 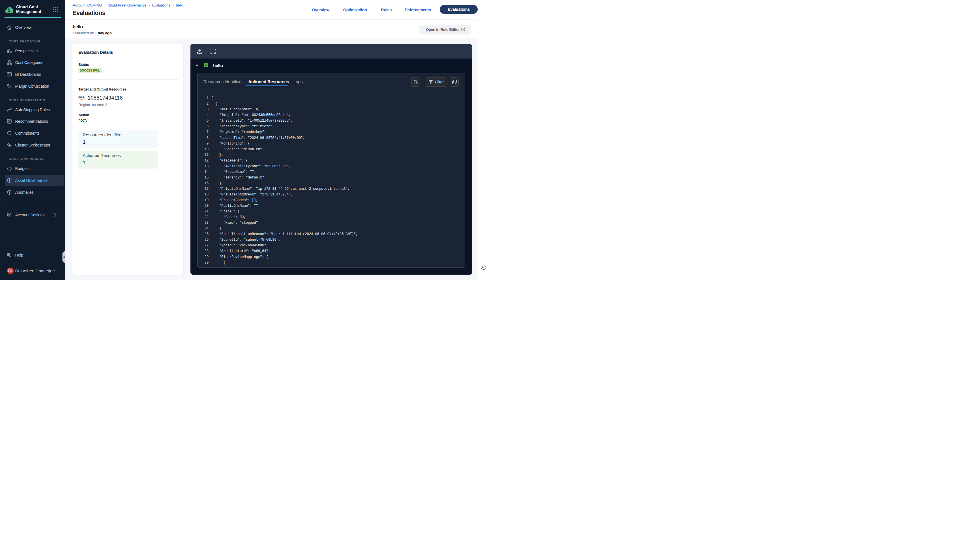 What do you see at coordinates (81, 97) in the screenshot?
I see `svg-text: aws` at bounding box center [81, 97].